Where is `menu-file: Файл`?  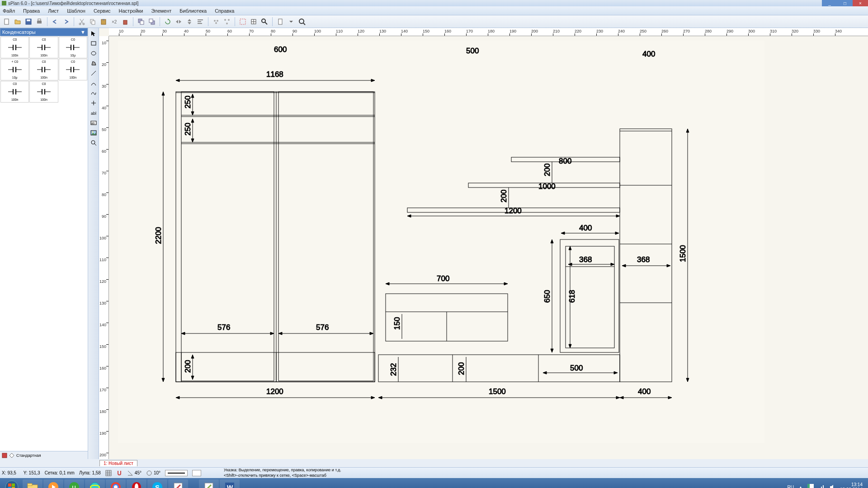
menu-file: Файл is located at coordinates (9, 11).